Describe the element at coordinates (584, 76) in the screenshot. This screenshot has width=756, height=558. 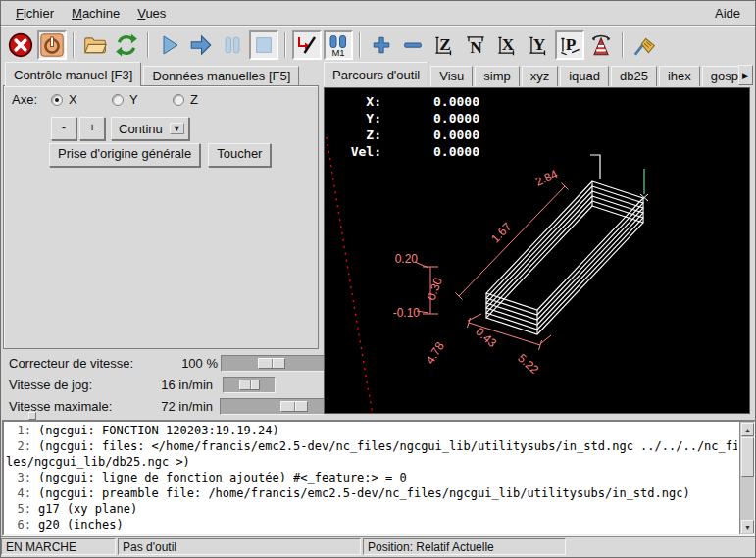
I see `tab-iquad: iquad` at that location.